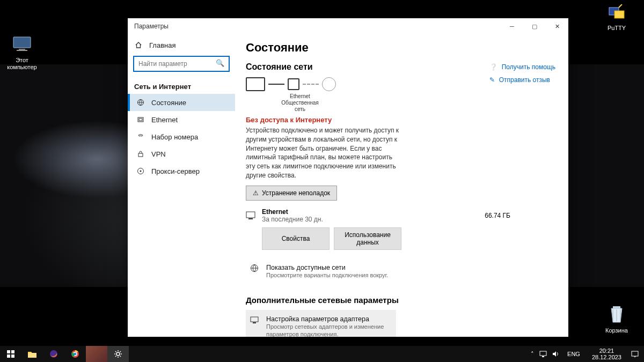 The image size is (644, 362). What do you see at coordinates (322, 354) in the screenshot?
I see `taskbar: ˄ ENG 20:21 28.12.2023` at bounding box center [322, 354].